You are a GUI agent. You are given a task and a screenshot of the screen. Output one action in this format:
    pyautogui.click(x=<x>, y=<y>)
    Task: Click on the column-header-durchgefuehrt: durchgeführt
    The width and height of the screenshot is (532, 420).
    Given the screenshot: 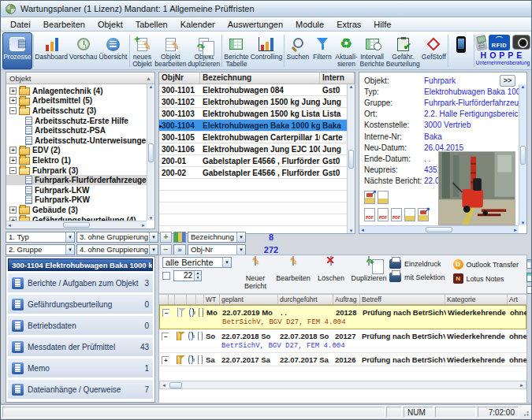 What is the action you would take?
    pyautogui.click(x=306, y=299)
    